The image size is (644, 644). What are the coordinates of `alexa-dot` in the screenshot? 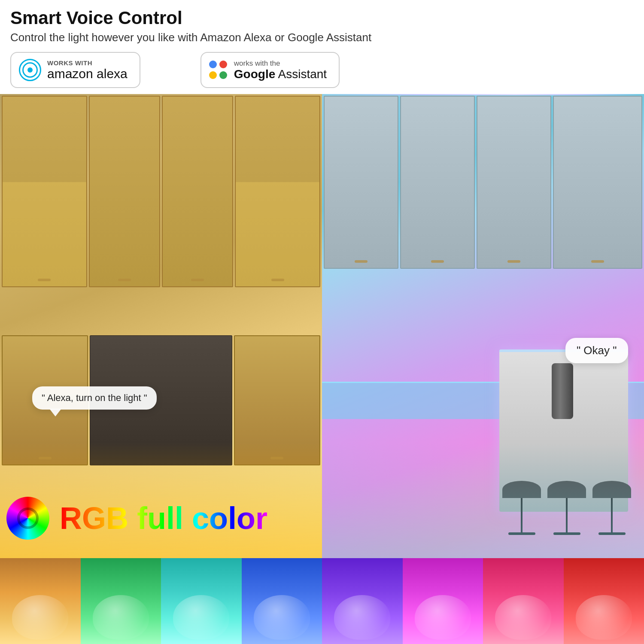 It's located at (30, 70).